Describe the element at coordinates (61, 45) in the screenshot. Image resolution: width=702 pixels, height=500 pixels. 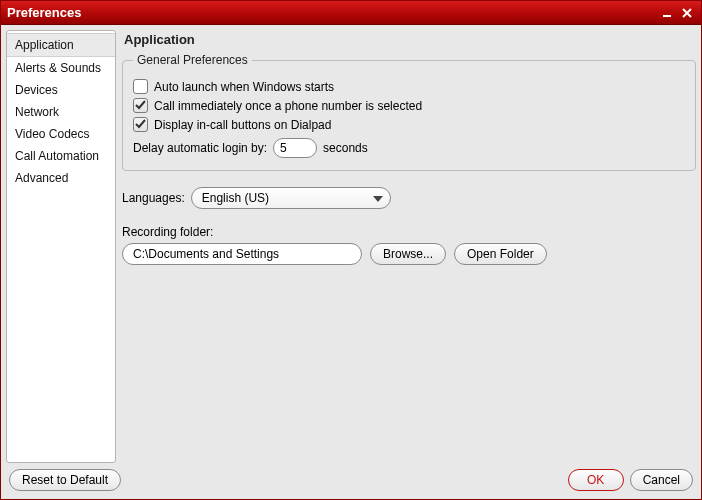
I see `sidebar-item-application: Application` at that location.